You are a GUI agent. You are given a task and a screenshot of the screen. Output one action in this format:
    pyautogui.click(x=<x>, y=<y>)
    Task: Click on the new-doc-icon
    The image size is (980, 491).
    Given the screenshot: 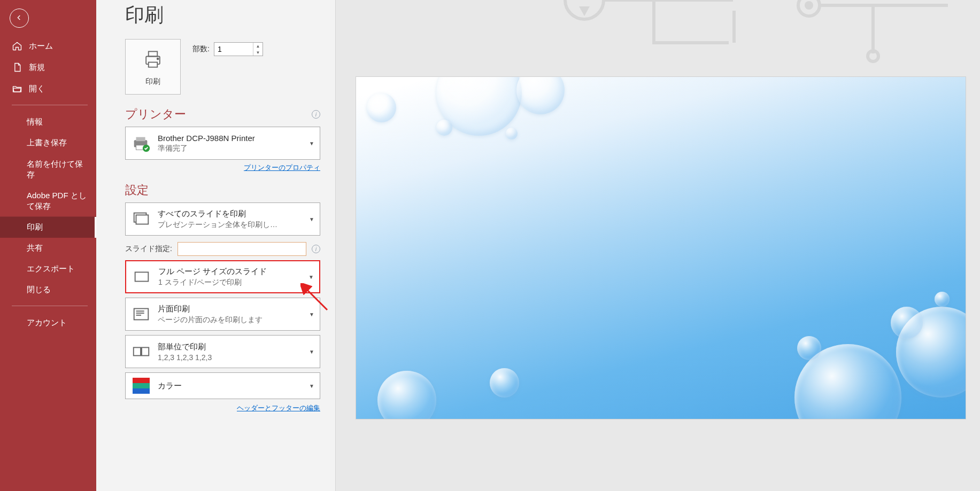 What is the action you would take?
    pyautogui.click(x=17, y=67)
    